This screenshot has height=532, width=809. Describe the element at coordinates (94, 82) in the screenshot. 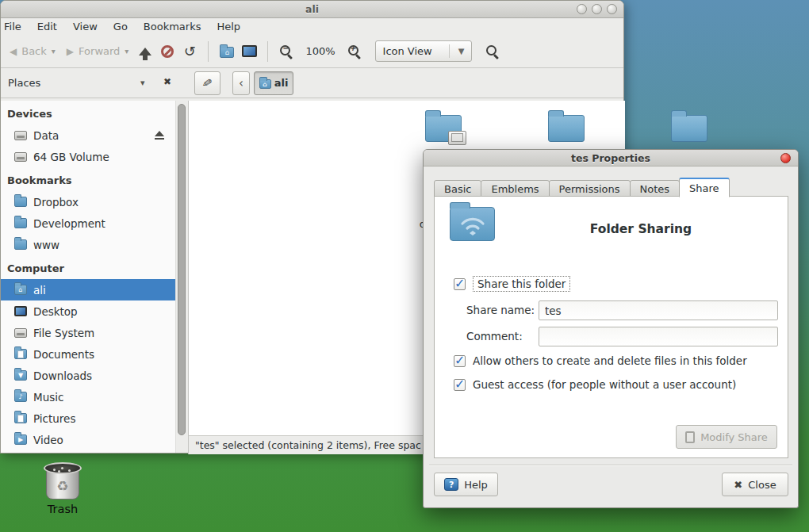

I see `side-pane-selector: Places ▾ ✖` at that location.